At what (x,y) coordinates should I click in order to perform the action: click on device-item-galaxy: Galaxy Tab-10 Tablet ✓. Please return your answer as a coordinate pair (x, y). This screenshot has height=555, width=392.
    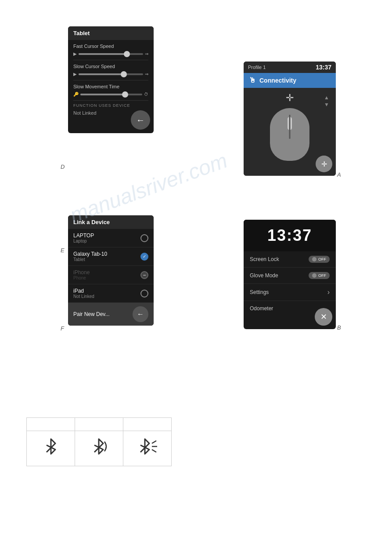
    Looking at the image, I should click on (111, 257).